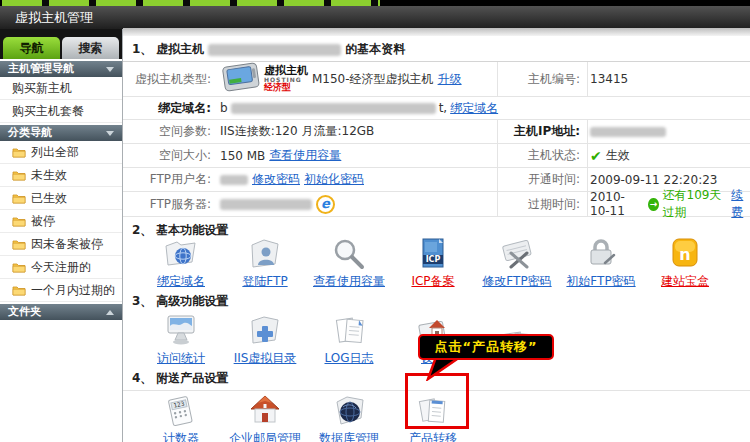 The height and width of the screenshot is (442, 750). What do you see at coordinates (617, 204) in the screenshot?
I see `expire-date: 2010-10-11` at bounding box center [617, 204].